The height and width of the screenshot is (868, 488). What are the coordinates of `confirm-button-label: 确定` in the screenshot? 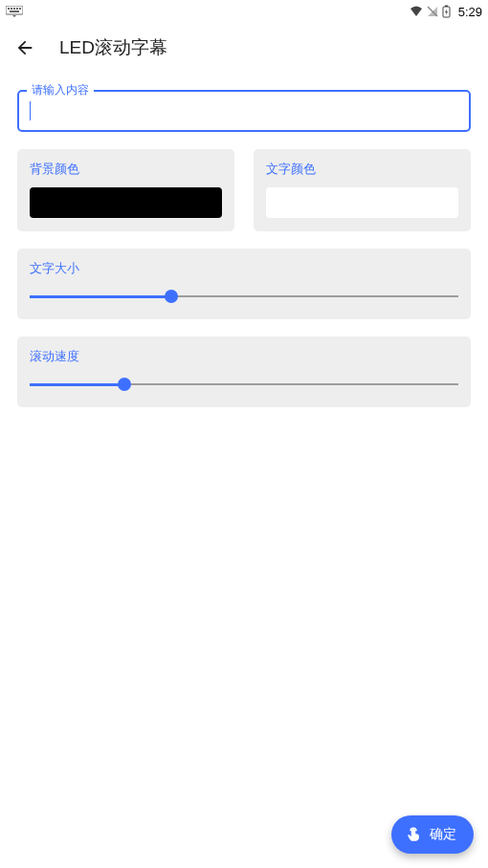 It's located at (443, 835).